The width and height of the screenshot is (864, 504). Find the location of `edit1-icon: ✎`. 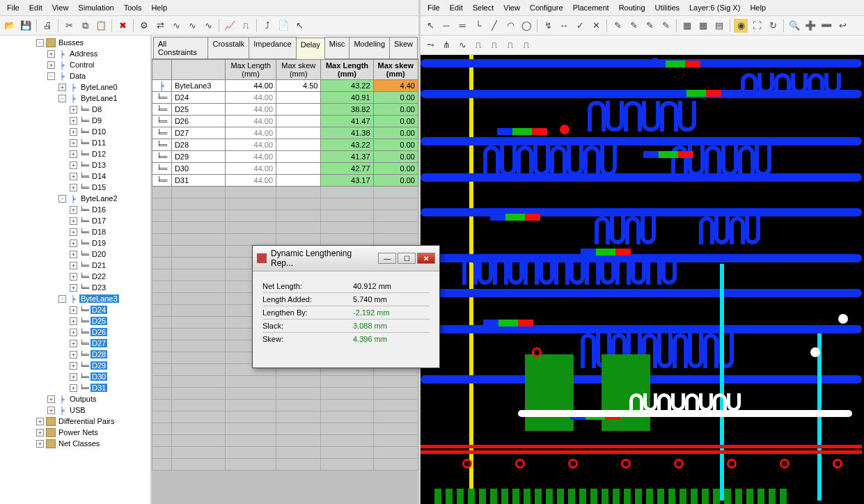

edit1-icon: ✎ is located at coordinates (618, 26).